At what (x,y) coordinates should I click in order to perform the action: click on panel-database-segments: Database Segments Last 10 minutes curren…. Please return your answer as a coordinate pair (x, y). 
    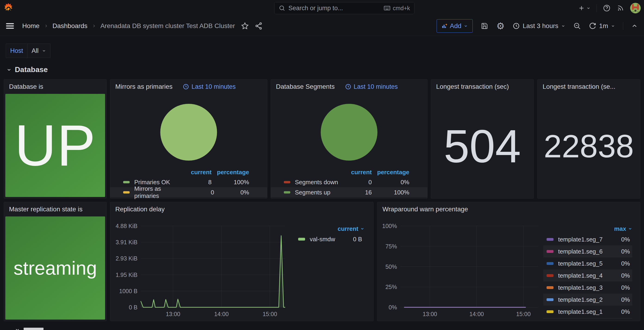
    Looking at the image, I should click on (349, 139).